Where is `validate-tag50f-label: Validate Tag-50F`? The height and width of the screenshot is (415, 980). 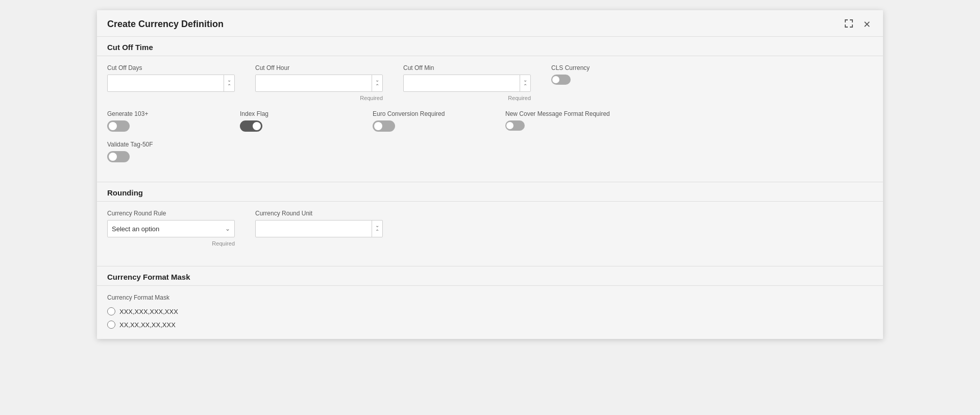 validate-tag50f-label: Validate Tag-50F is located at coordinates (163, 144).